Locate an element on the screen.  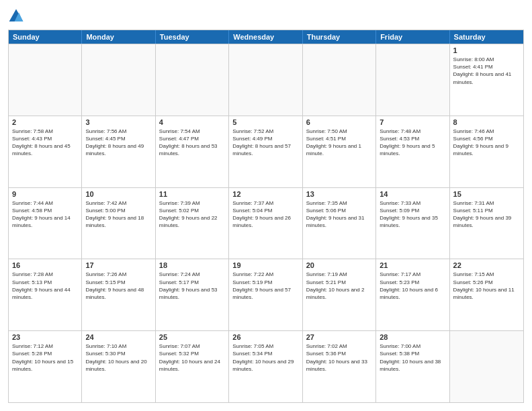
calendar-cell: 10Sunrise: 7:42 AM Sunset: 5:00 PM Dayli… is located at coordinates (118, 224).